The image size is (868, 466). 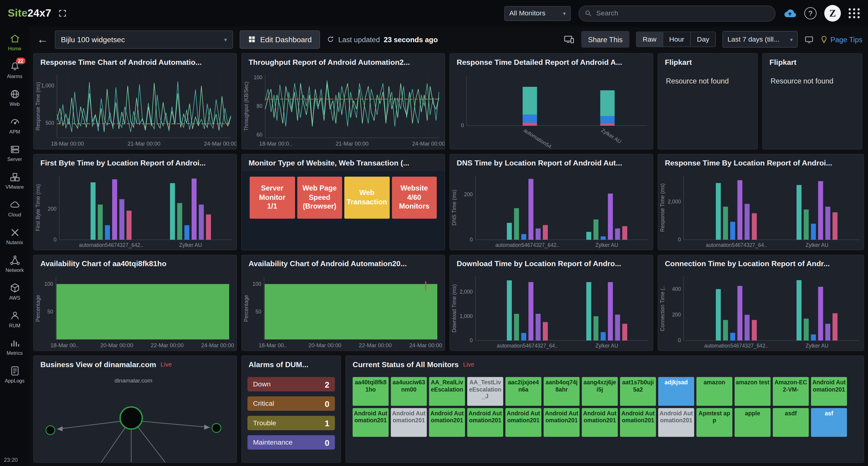 What do you see at coordinates (676, 392) in the screenshot?
I see `monitor-status-tile: adjkjsad` at bounding box center [676, 392].